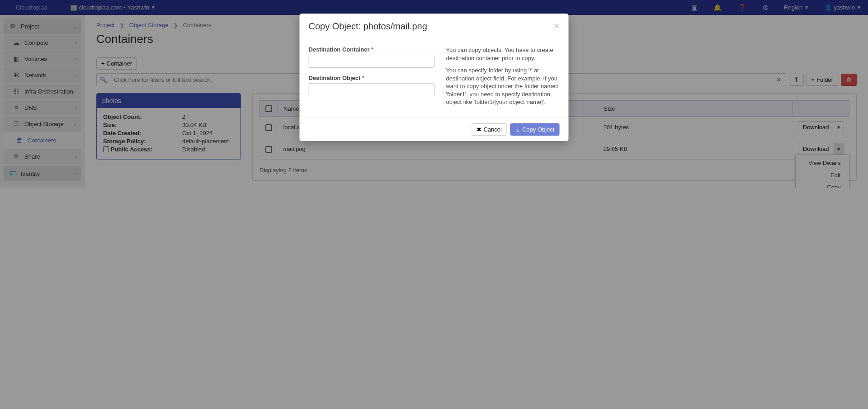 The width and height of the screenshot is (868, 409). What do you see at coordinates (431, 26) in the screenshot?
I see `modal-title: Copy Object: photos/mail.png` at bounding box center [431, 26].